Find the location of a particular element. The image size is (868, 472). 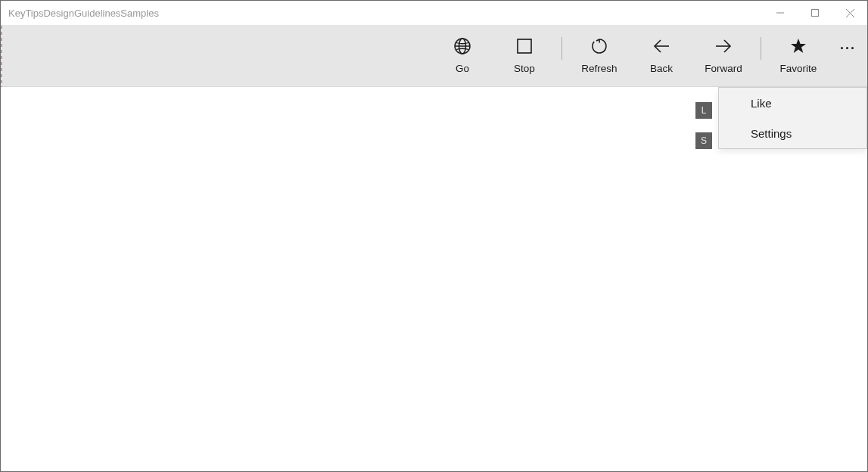

back-arrow-icon is located at coordinates (661, 46).